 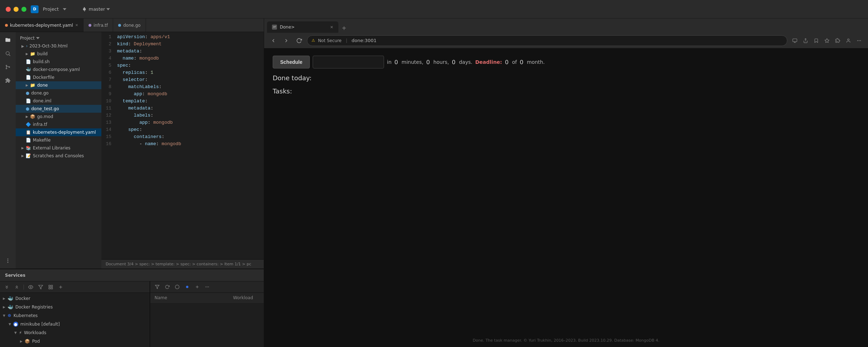 I want to click on hours-value: 0, so click(x=428, y=62).